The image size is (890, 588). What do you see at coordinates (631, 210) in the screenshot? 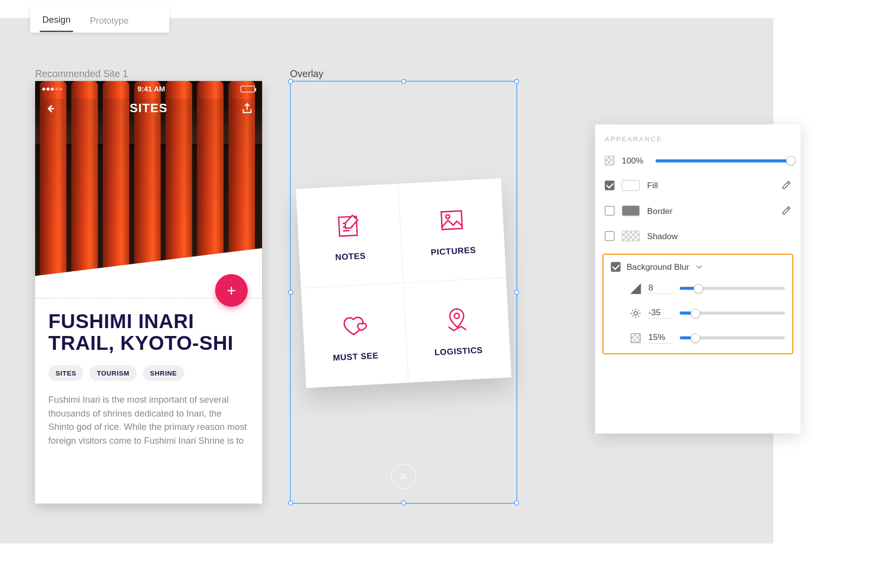
I see `border-swatch` at bounding box center [631, 210].